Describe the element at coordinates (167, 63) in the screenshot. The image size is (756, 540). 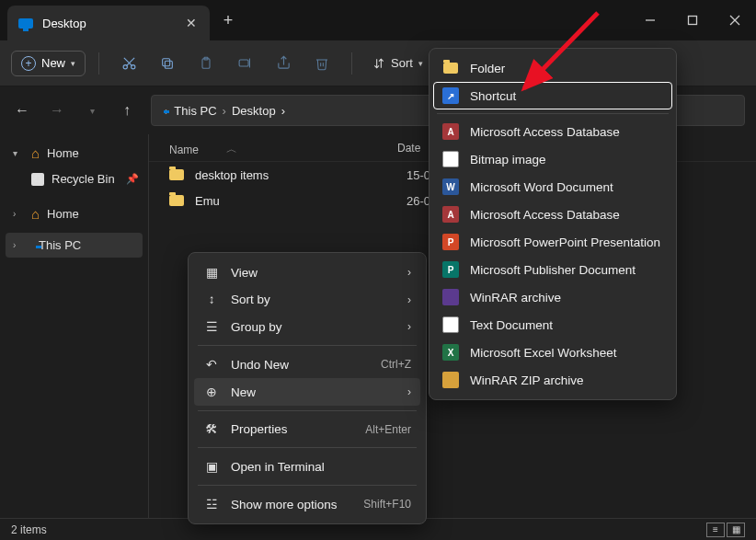
I see `copy-button` at that location.